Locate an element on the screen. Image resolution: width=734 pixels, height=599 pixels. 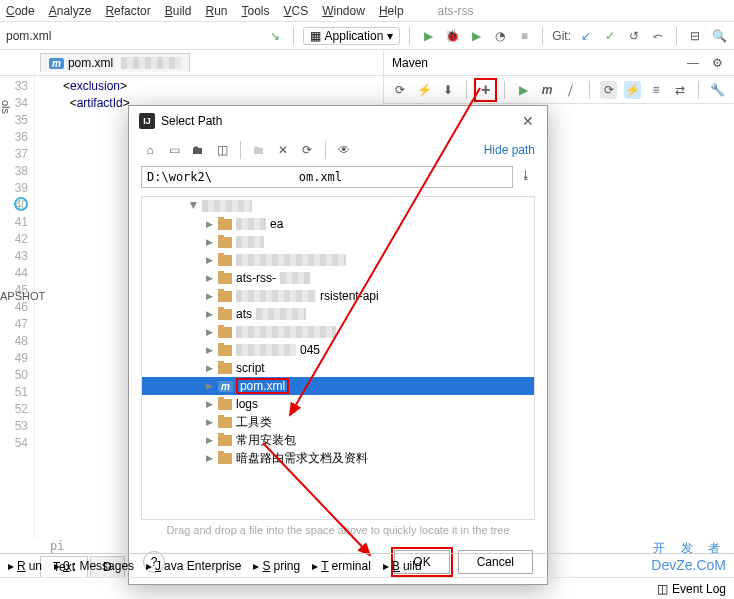
search-icon: 🔍 is located at coordinates (719, 36).